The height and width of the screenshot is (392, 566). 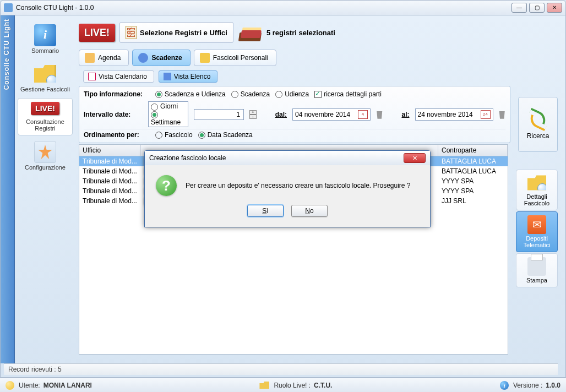 I want to click on window-close-button: ✕, so click(x=554, y=8).